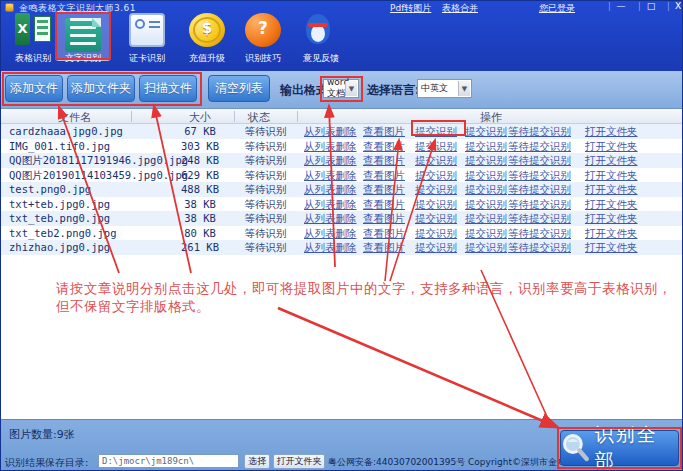 Image resolution: width=683 pixels, height=471 pixels. What do you see at coordinates (263, 30) in the screenshot?
I see `question-icon: ?` at bounding box center [263, 30].